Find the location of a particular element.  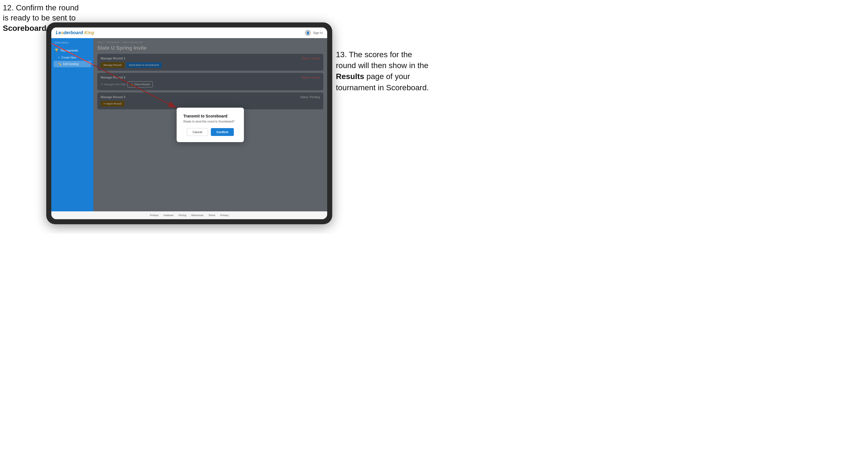

sidebar-item-create-new: + Create New is located at coordinates (72, 58).